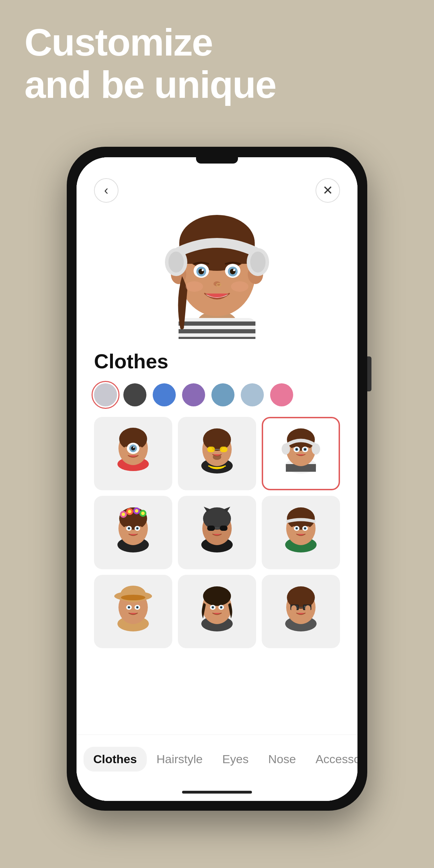 The height and width of the screenshot is (868, 434). Describe the element at coordinates (252, 395) in the screenshot. I see `color-light-blue` at that location.